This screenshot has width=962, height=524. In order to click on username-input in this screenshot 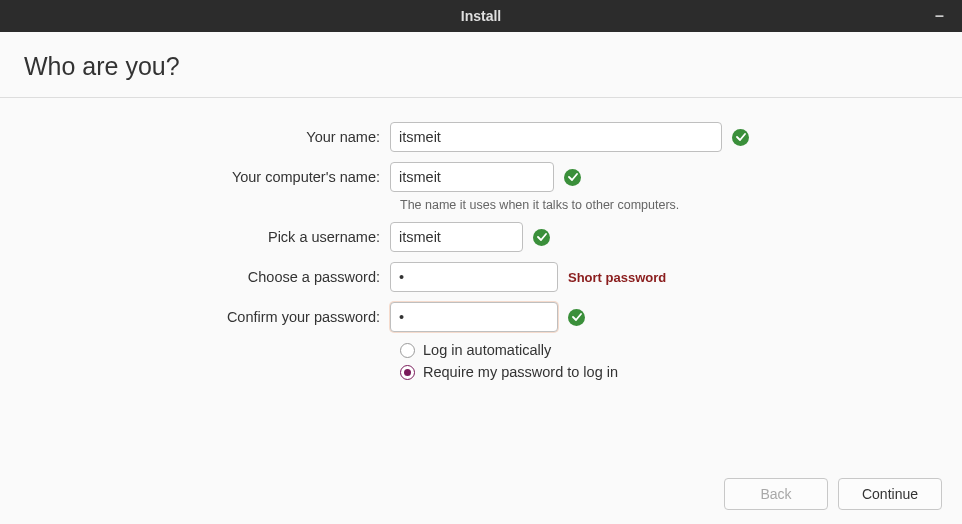, I will do `click(456, 237)`.